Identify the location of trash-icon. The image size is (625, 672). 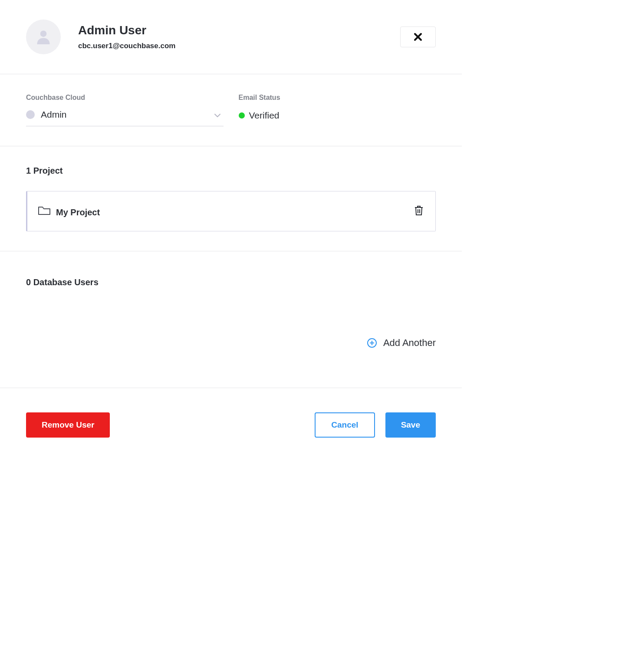
(419, 211).